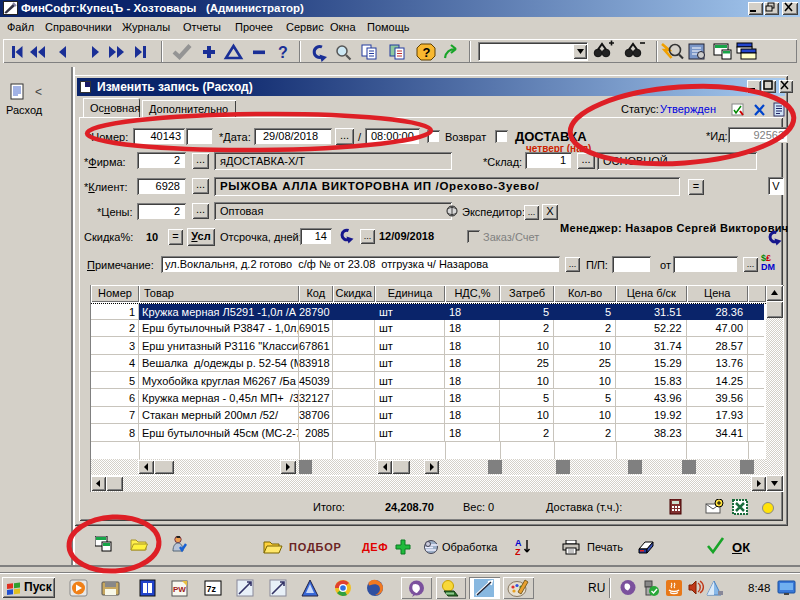  I want to click on svg-text: 7z, so click(212, 589).